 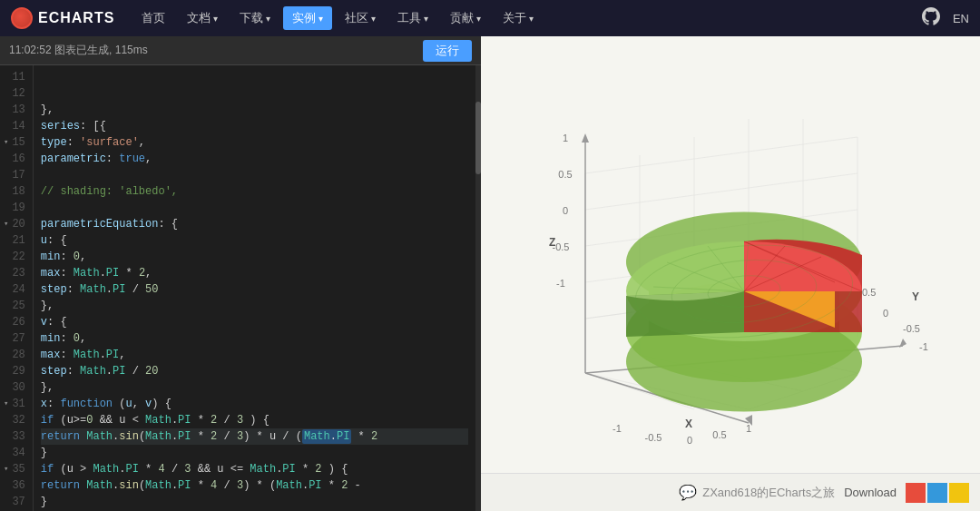 What do you see at coordinates (202, 18) in the screenshot?
I see `nav-docs: 文档▾` at bounding box center [202, 18].